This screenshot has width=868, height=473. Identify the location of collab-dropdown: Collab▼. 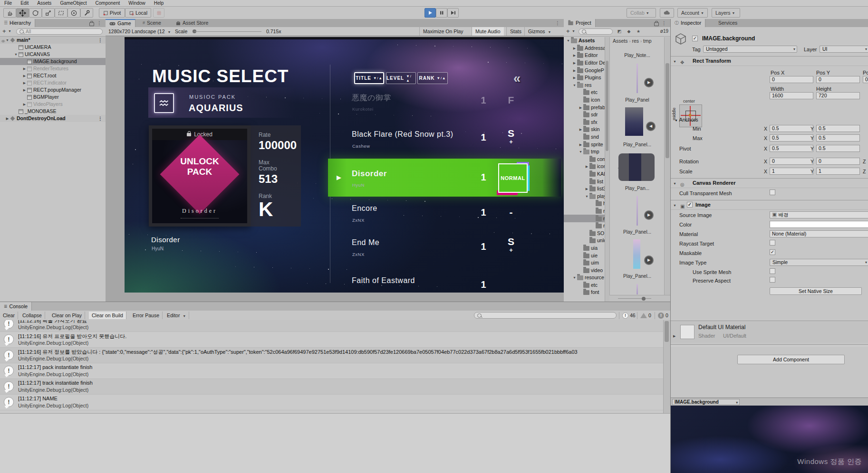
(641, 13).